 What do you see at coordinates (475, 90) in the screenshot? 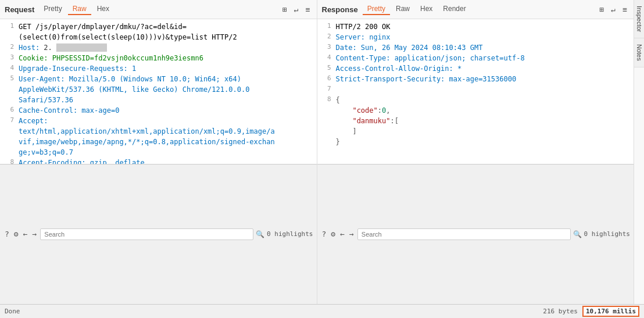
I see `table-row: 7` at bounding box center [475, 90].